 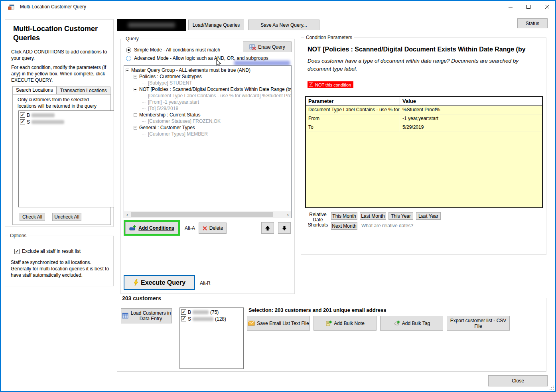 I want to click on uncheck-all-button: Uncheck All, so click(x=67, y=217).